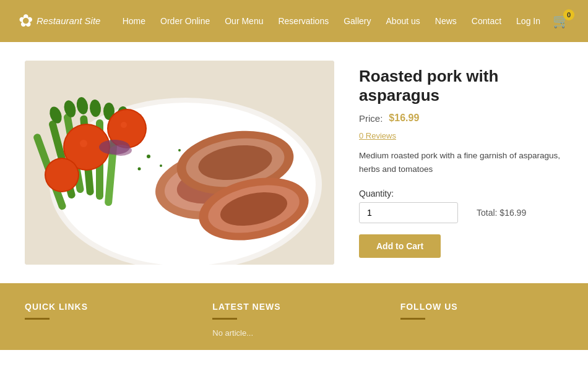 Image resolution: width=588 pixels, height=371 pixels. Describe the element at coordinates (26, 21) in the screenshot. I see `logo-icon: ✿` at that location.